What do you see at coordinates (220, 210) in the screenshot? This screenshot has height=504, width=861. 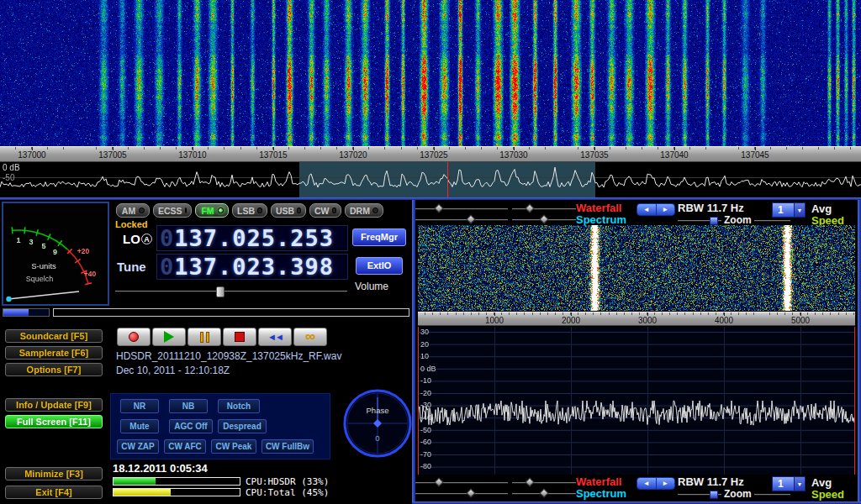 I see `mode-led-icon` at bounding box center [220, 210].